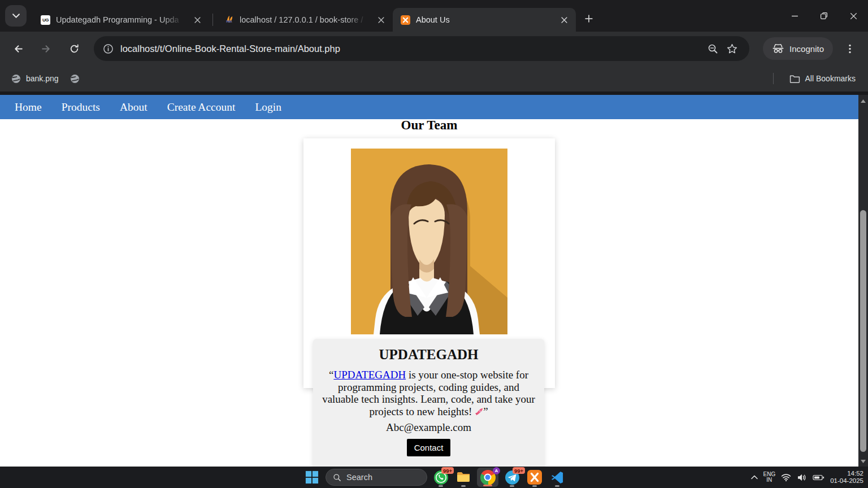 The width and height of the screenshot is (868, 488). Describe the element at coordinates (74, 49) in the screenshot. I see `reload-button` at that location.